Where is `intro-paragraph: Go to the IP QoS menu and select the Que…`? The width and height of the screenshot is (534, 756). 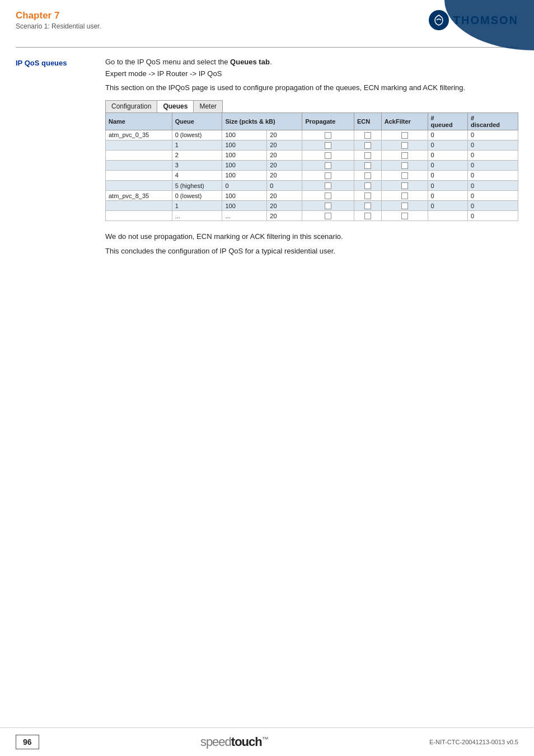 intro-paragraph: Go to the IP QoS menu and select the Que… is located at coordinates (312, 62).